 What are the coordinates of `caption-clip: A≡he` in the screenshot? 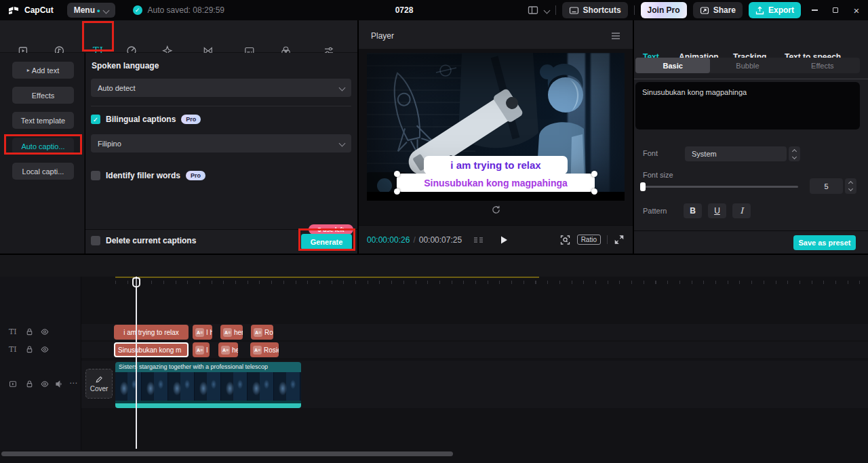 It's located at (228, 350).